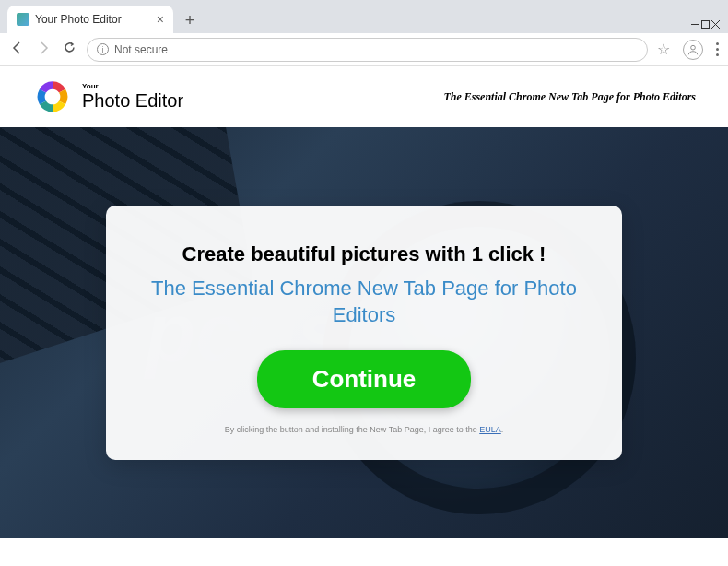 This screenshot has width=728, height=566. What do you see at coordinates (43, 50) in the screenshot?
I see `forward-button` at bounding box center [43, 50].